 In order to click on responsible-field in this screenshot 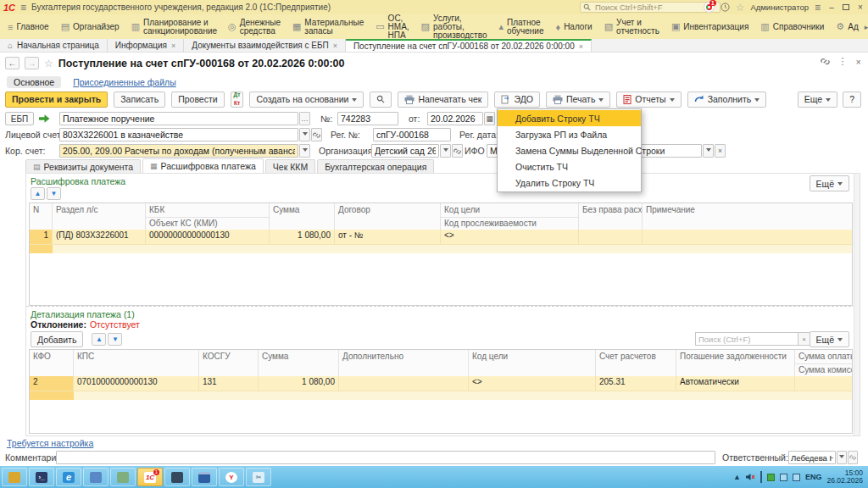, I will do `click(812, 458)`.